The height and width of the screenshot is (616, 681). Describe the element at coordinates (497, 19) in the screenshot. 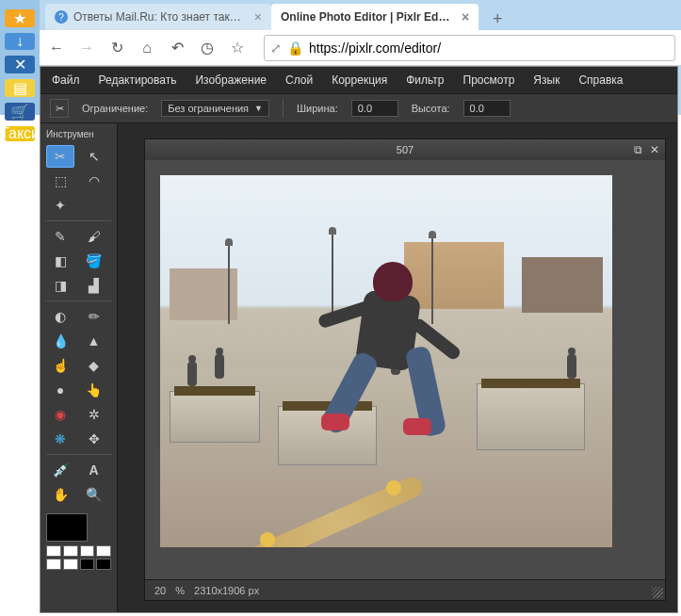

I see `new-tab-button: +` at that location.